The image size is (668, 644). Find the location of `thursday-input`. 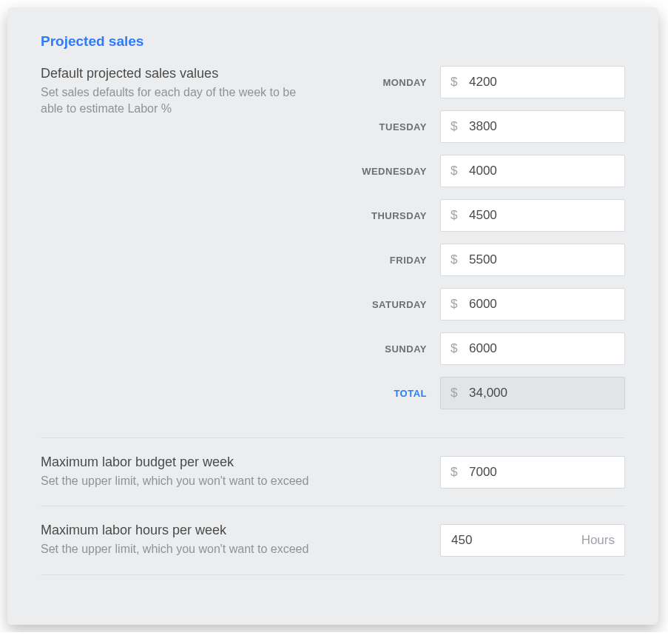

thursday-input is located at coordinates (533, 215).